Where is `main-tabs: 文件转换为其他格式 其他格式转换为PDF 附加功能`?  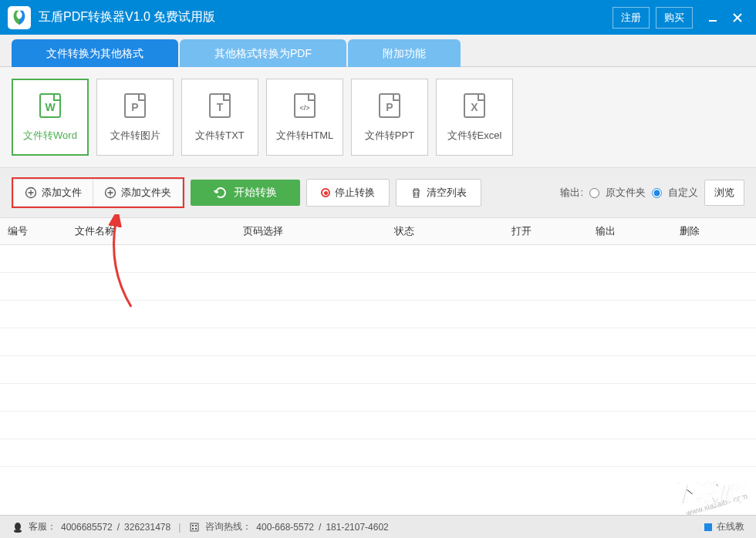 main-tabs: 文件转换为其他格式 其他格式转换为PDF 附加功能 is located at coordinates (378, 51).